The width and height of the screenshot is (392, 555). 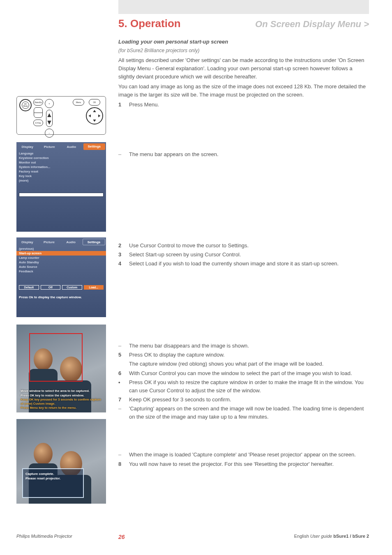 What do you see at coordinates (61, 461) in the screenshot?
I see `figure-capture-complete: Capture complete. Please reset projector…` at bounding box center [61, 461].